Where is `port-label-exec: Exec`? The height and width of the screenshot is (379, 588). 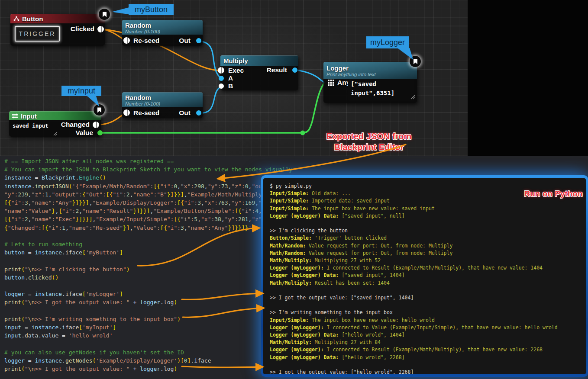 port-label-exec: Exec is located at coordinates (236, 71).